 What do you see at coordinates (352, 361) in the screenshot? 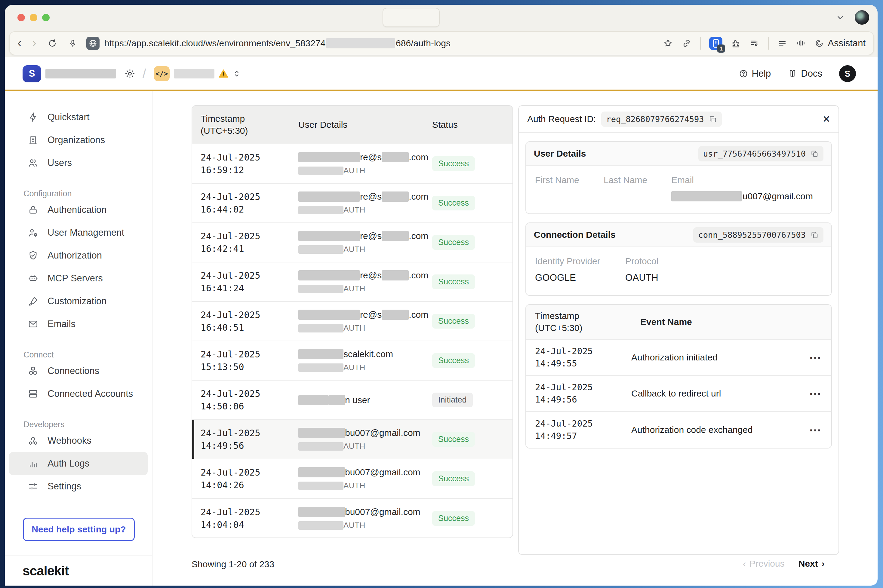
I see `log-row: 24-Jul-202515:13:50scalekit.comAUTHSucce…` at bounding box center [352, 361].